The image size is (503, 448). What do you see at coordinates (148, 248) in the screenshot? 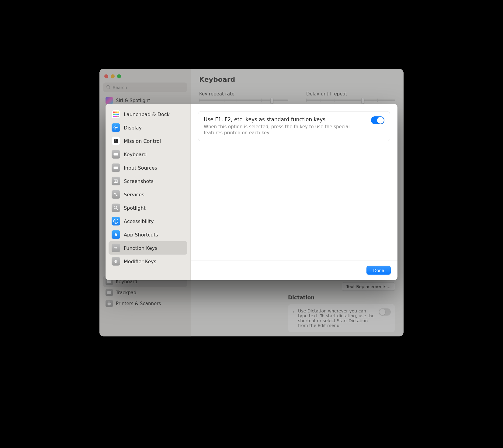
I see `sidebar-item-function-keys: fn Function Keys` at bounding box center [148, 248].